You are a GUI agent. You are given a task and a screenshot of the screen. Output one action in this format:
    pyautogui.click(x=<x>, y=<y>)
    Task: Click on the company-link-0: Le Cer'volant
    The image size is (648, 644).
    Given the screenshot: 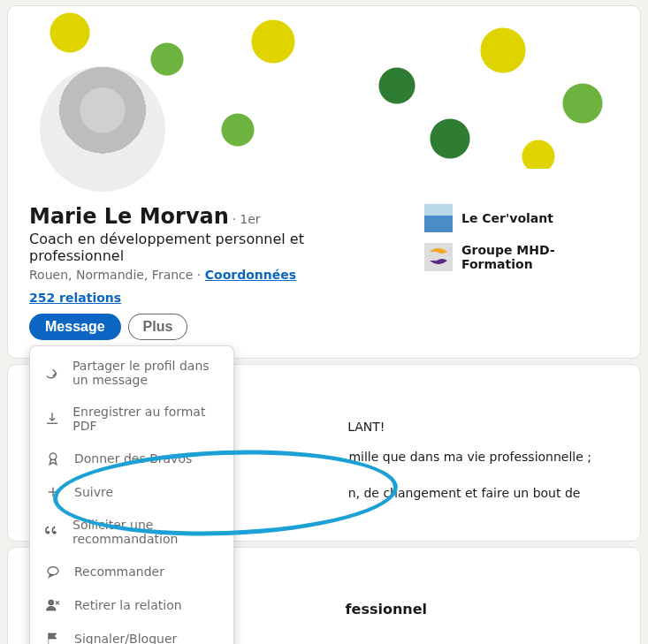 What is the action you would take?
    pyautogui.click(x=522, y=218)
    